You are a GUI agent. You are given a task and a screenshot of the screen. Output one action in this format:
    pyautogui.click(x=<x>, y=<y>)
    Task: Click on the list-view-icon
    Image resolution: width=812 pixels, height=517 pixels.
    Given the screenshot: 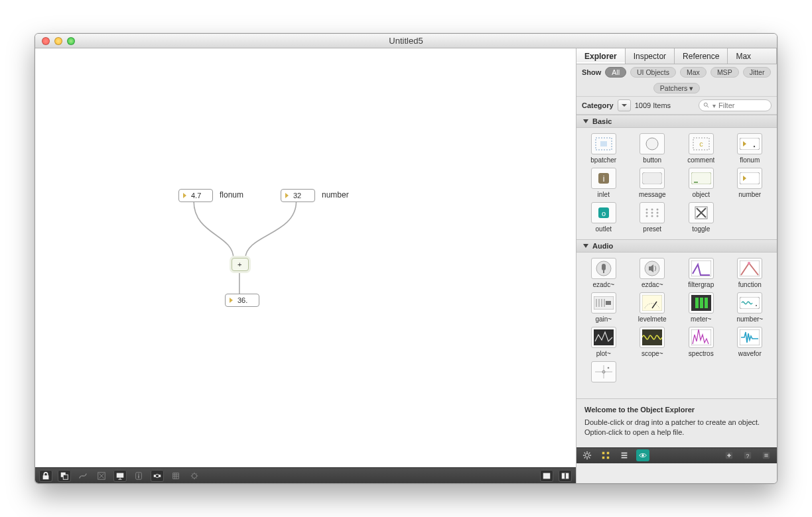 What is the action you would take?
    pyautogui.click(x=624, y=455)
    